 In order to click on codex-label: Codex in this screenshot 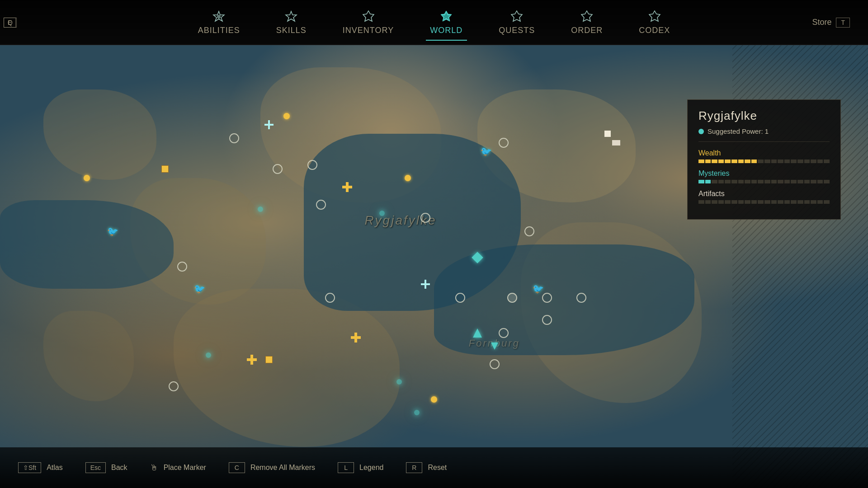, I will do `click(655, 31)`.